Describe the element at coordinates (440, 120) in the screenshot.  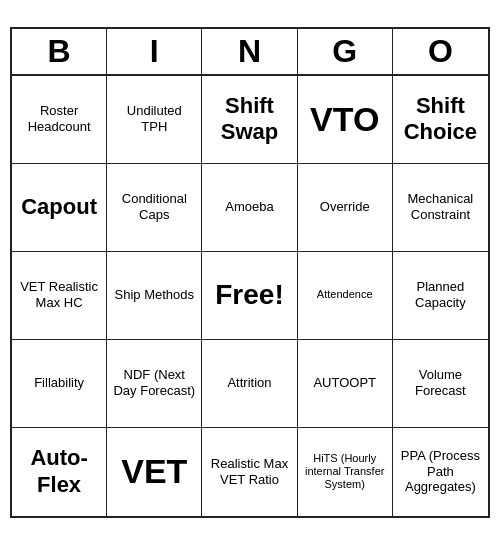
I see `bingo-cell: Shift Choice` at that location.